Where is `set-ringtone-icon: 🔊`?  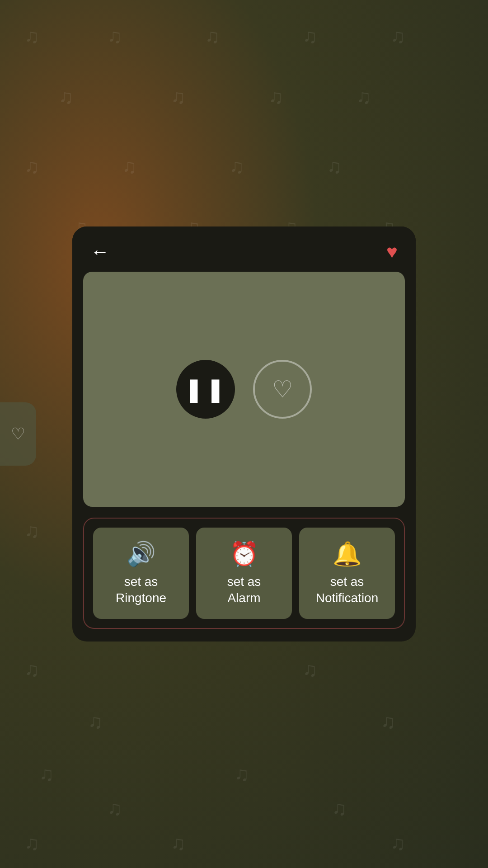 set-ringtone-icon: 🔊 is located at coordinates (141, 554).